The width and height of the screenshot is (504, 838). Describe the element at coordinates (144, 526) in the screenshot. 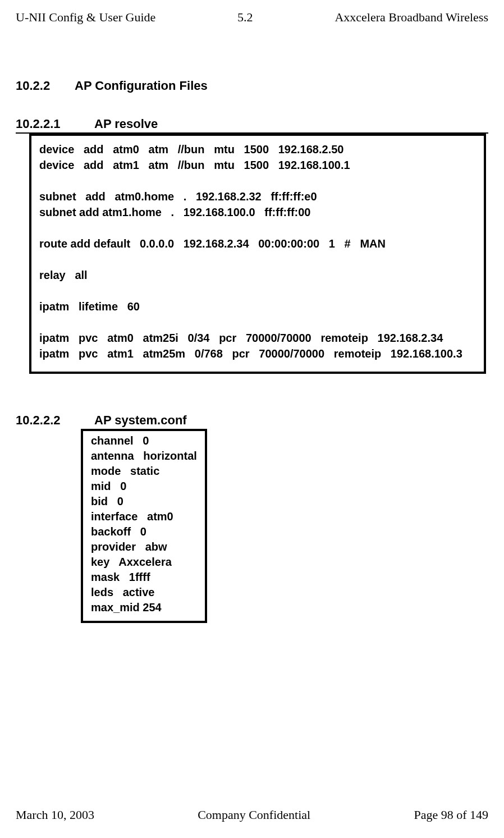

I see `code-box-ap-systemconf: channel 0 antenna horizontal mode static…` at that location.